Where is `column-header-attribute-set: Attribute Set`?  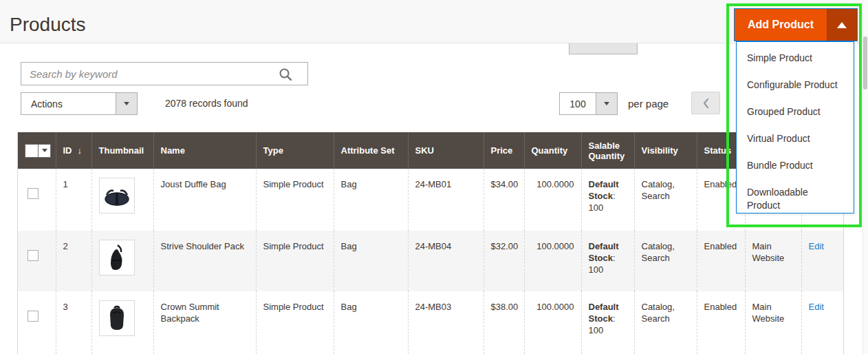 column-header-attribute-set: Attribute Set is located at coordinates (371, 150).